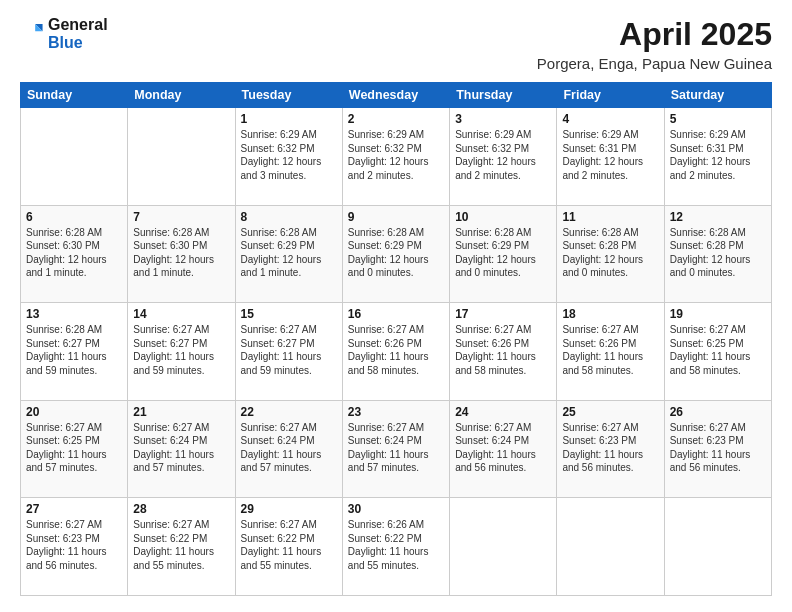  Describe the element at coordinates (74, 449) in the screenshot. I see `calendar-cell: 20Sunrise: 6:27 AM Sunset: 6:25 PM Dayli…` at that location.